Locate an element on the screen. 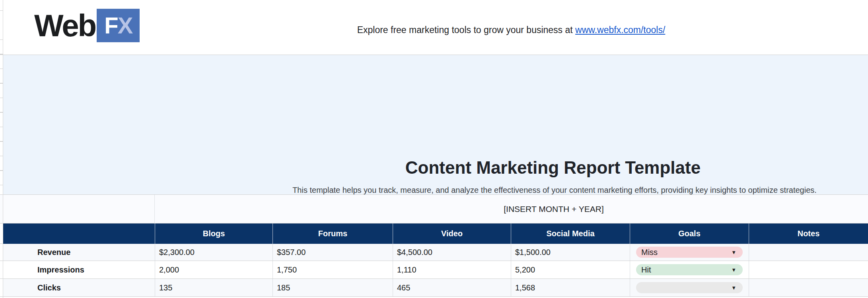 Image resolution: width=868 pixels, height=298 pixels. goal-dropdown-impressions: Hit ▼ is located at coordinates (689, 270).